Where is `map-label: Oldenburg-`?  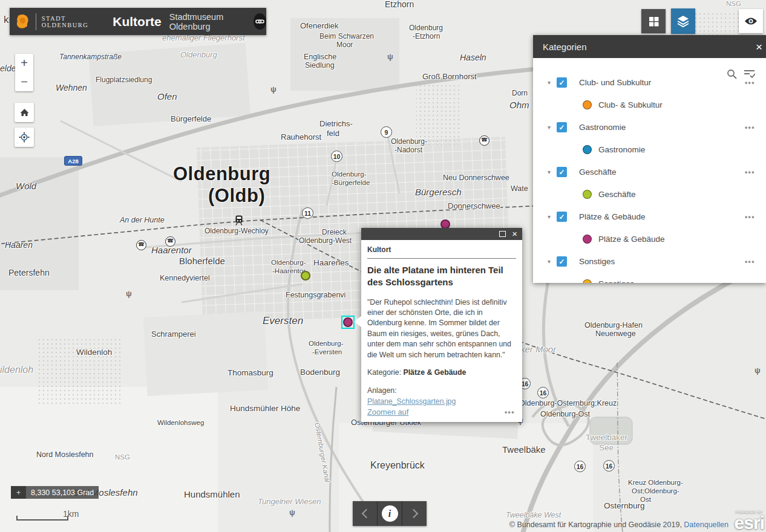 map-label: Oldenburg- is located at coordinates (409, 141).